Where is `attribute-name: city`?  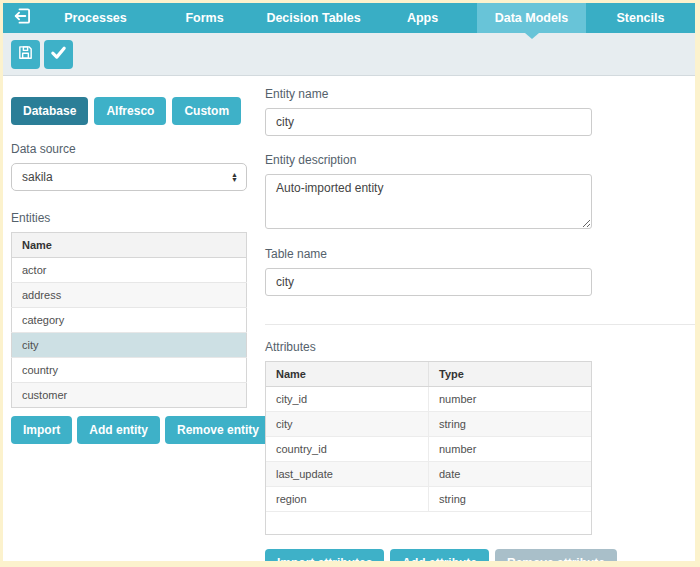 attribute-name: city is located at coordinates (348, 424).